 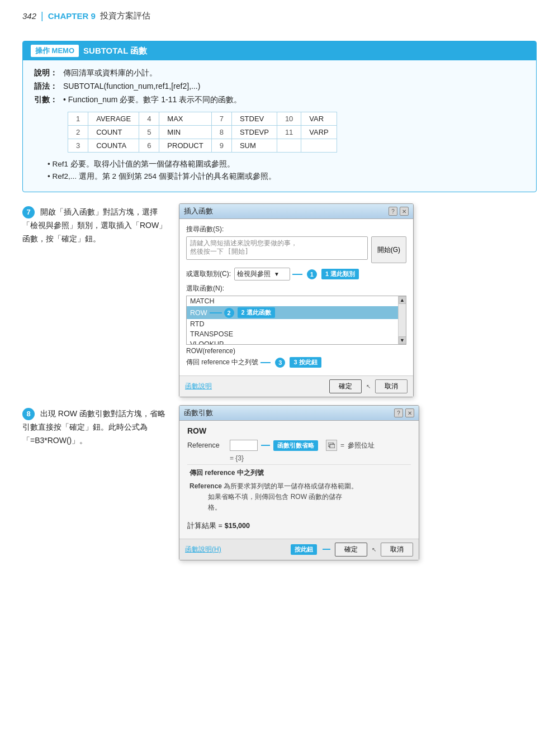 What do you see at coordinates (319, 119) in the screenshot?
I see `func-table-cell: VAR` at bounding box center [319, 119].